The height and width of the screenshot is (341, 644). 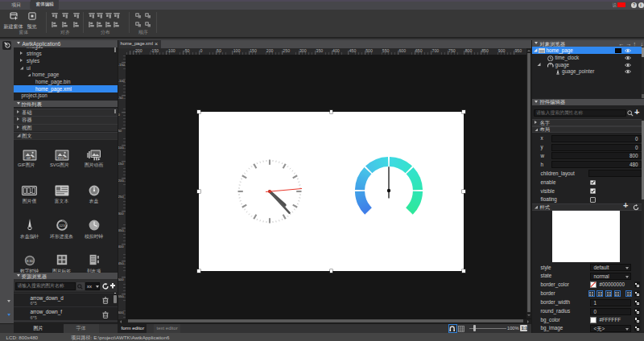 What do you see at coordinates (60, 158) in the screenshot?
I see `svg-text: SVG` at bounding box center [60, 158].